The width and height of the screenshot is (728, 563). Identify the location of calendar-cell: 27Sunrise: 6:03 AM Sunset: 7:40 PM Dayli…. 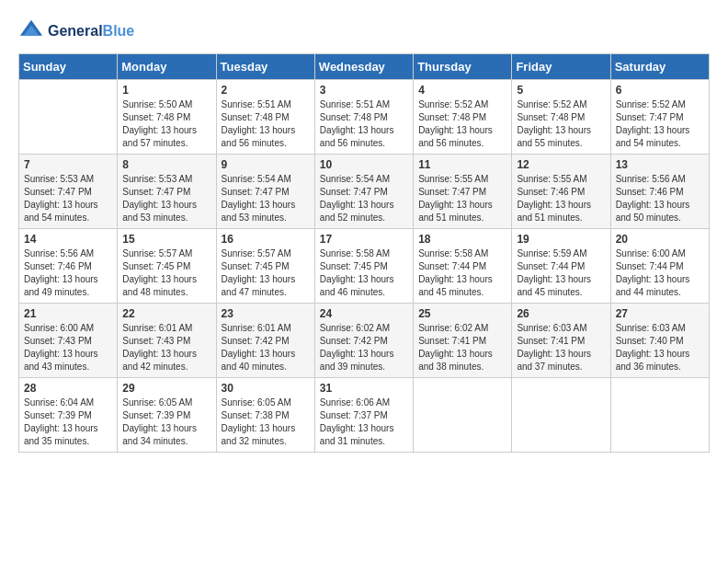
(660, 340).